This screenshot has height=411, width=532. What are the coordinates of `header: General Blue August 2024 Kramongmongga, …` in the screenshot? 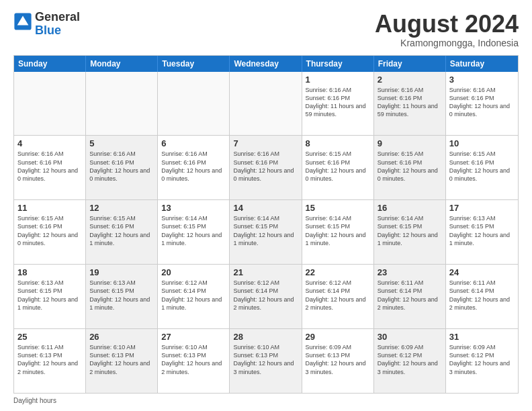 It's located at (266, 30).